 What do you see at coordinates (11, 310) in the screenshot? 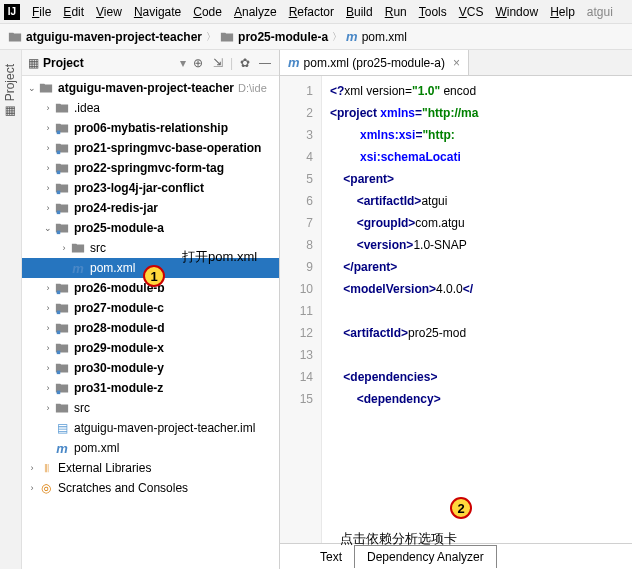
I see `left-tool-strip: ▦ Project` at bounding box center [11, 310].